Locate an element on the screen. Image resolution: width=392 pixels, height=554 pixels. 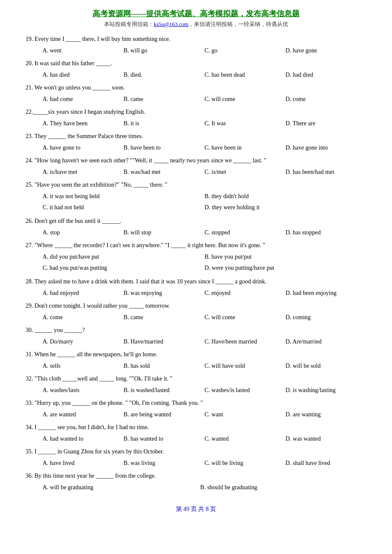
option-28-2: C. enjoyed is located at coordinates (243, 293).